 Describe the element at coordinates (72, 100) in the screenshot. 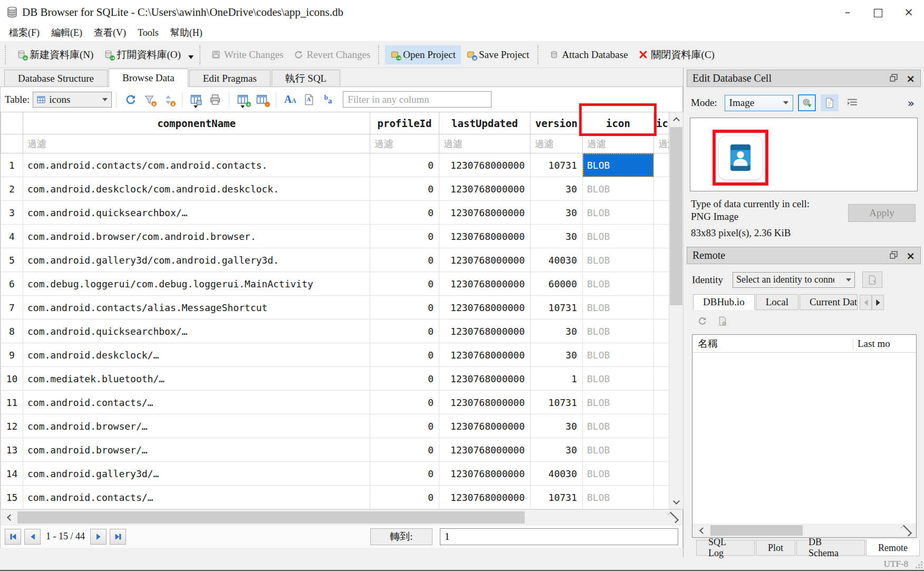

I see `table-selector: icons` at that location.